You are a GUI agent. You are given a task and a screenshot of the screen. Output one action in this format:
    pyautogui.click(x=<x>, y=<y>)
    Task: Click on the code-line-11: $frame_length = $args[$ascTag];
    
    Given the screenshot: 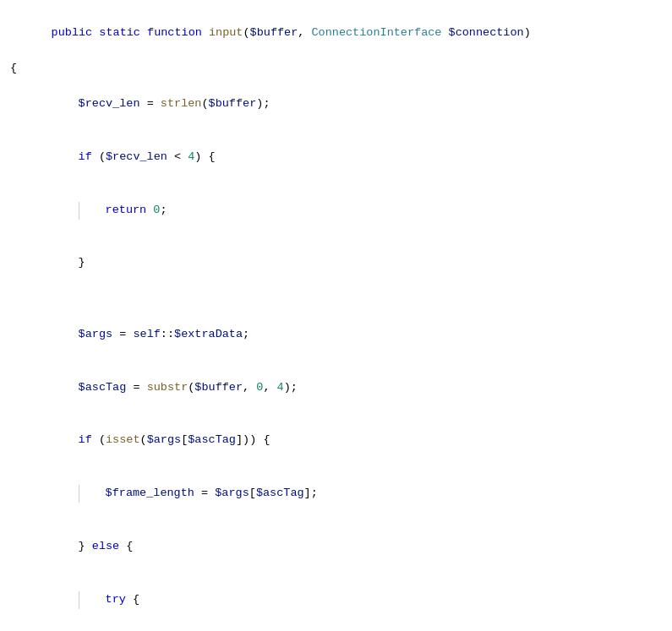 What is the action you would take?
    pyautogui.click(x=336, y=493)
    